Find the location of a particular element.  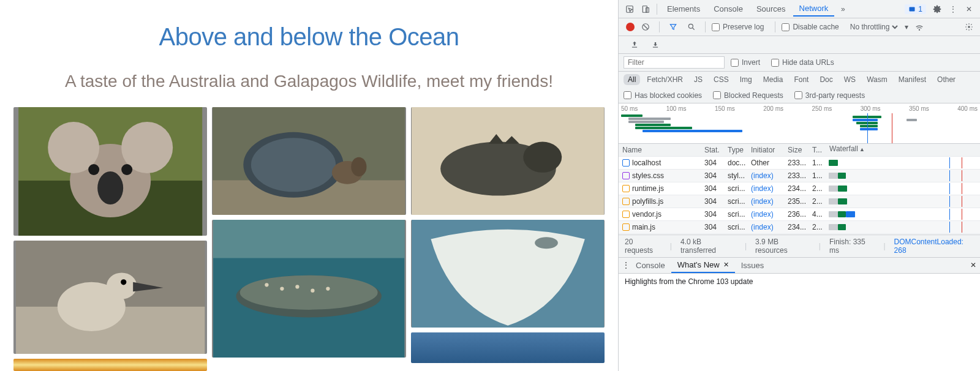

status-finish: Finish: 335 ms is located at coordinates (852, 246).